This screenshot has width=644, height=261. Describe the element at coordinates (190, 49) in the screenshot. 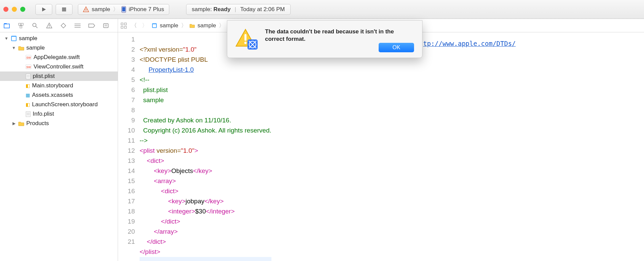

I see `code-token: "1.0"` at that location.